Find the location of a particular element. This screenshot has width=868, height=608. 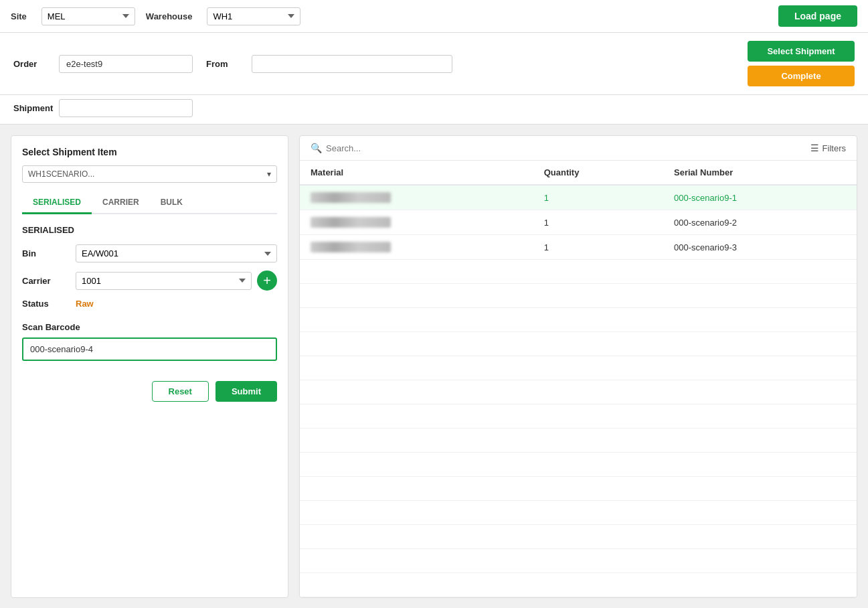

shipment-item-value: WH1SCENARIO... is located at coordinates (62, 174).